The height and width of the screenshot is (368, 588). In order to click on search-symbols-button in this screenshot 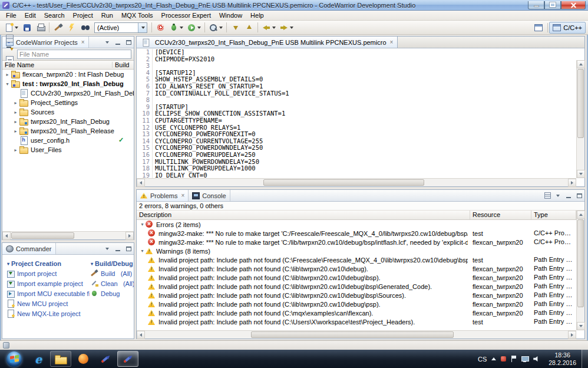, I will do `click(85, 28)`.